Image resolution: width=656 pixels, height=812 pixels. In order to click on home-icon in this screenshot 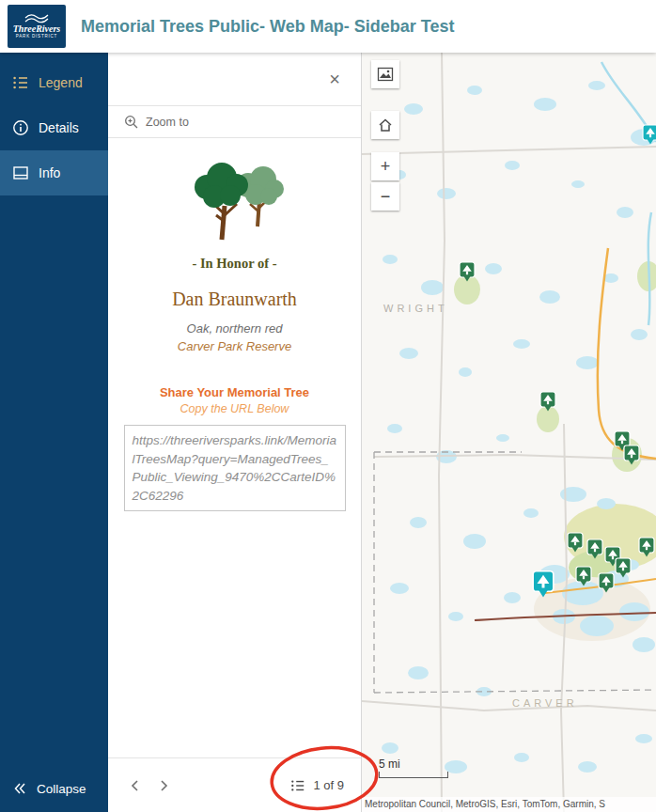, I will do `click(385, 125)`.